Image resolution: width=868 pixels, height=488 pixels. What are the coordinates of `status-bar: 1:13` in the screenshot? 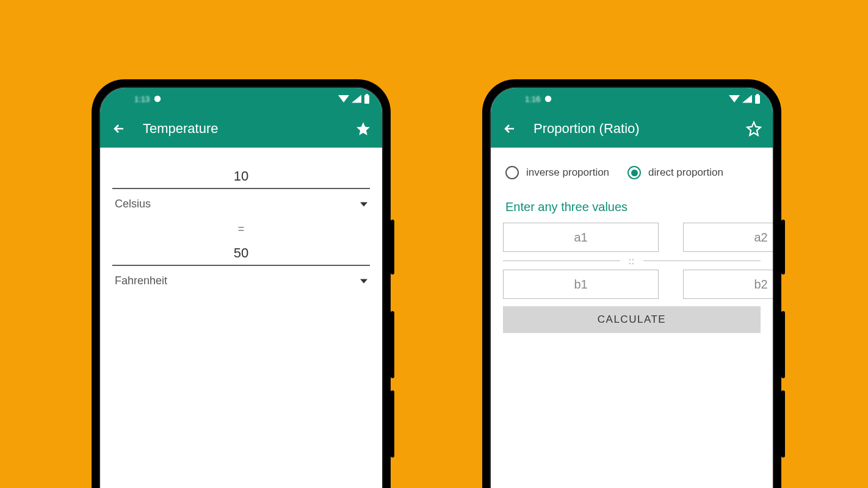 It's located at (241, 99).